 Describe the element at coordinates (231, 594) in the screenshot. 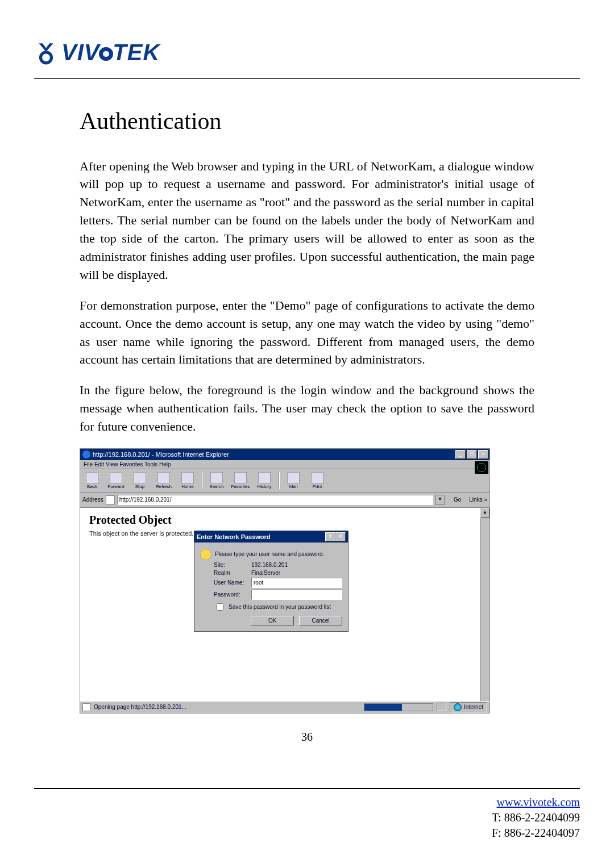

I see `password-label: Password:` at that location.